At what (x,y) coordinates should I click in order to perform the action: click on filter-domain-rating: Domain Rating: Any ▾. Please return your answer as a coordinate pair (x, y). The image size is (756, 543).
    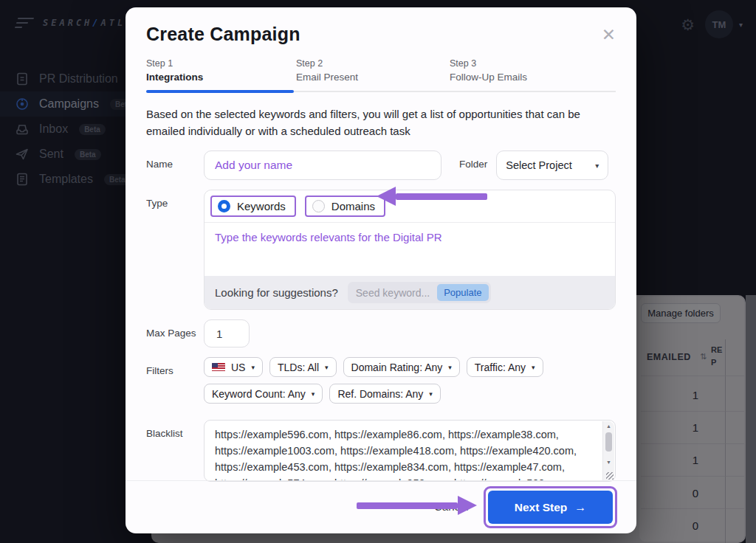
    Looking at the image, I should click on (402, 367).